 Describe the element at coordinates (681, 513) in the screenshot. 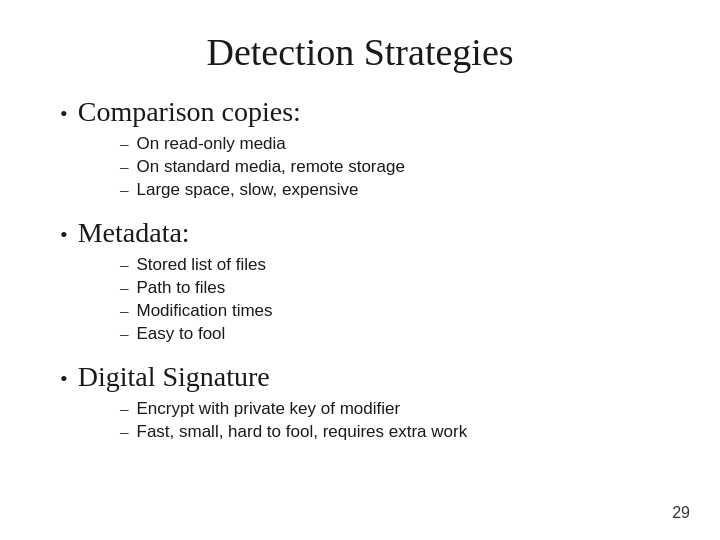

I see `page-number: 29` at that location.